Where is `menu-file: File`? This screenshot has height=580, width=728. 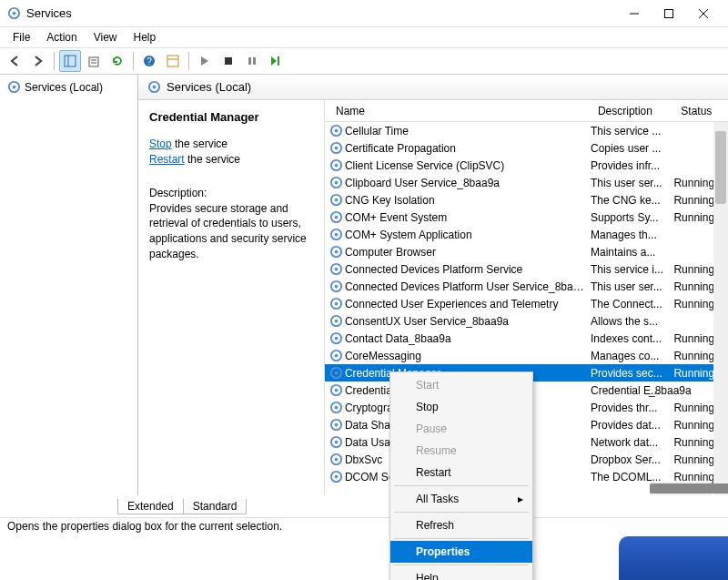
menu-file: File is located at coordinates (22, 37).